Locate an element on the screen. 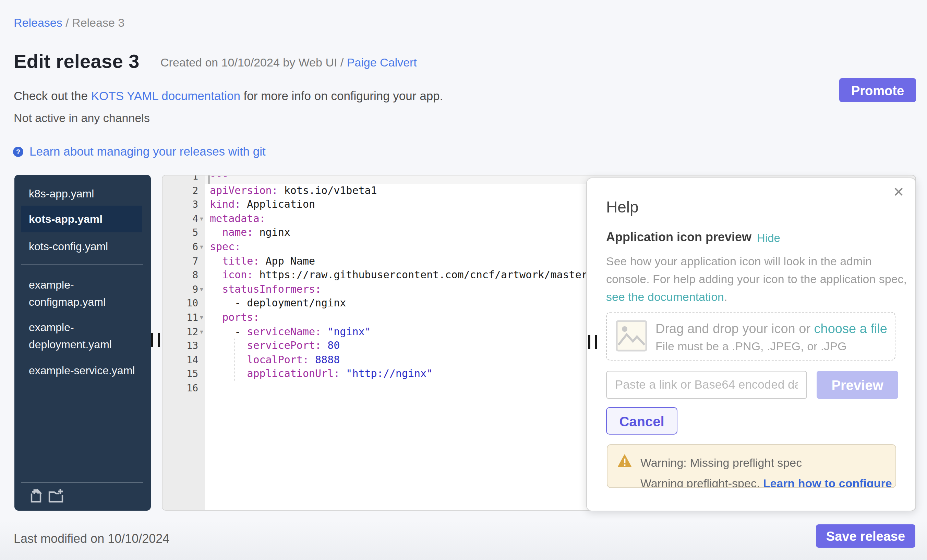 The image size is (927, 560). line-number: 8 is located at coordinates (181, 275).